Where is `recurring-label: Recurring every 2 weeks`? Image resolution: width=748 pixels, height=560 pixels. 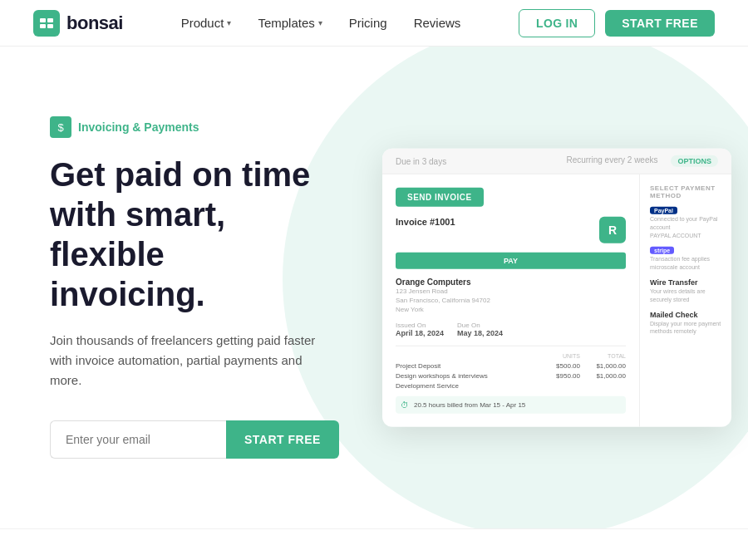 recurring-label: Recurring every 2 weeks is located at coordinates (612, 161).